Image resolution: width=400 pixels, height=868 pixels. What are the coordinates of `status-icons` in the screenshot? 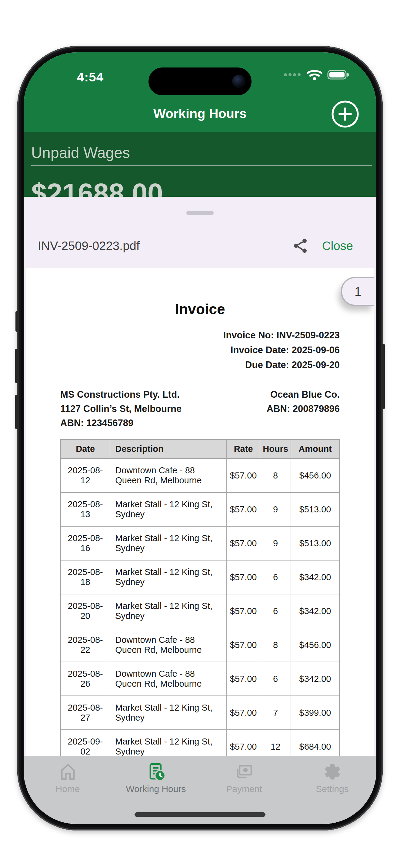 It's located at (316, 75).